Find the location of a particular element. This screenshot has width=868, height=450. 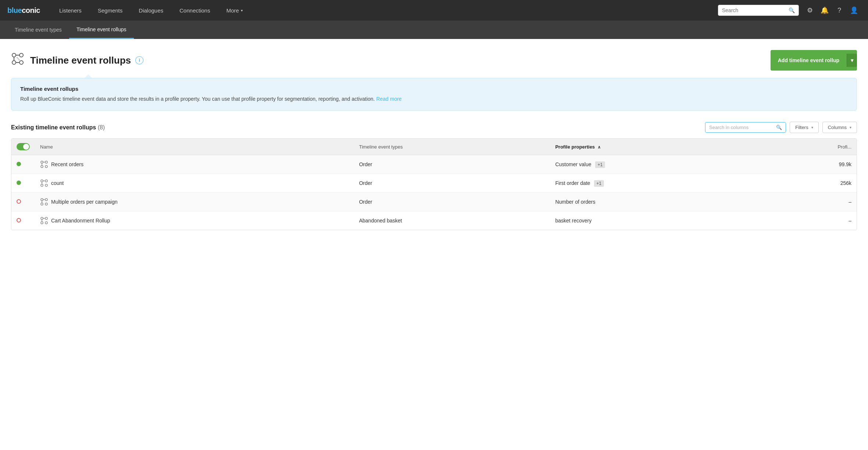

th-event-types: Timeline event types is located at coordinates (452, 147).